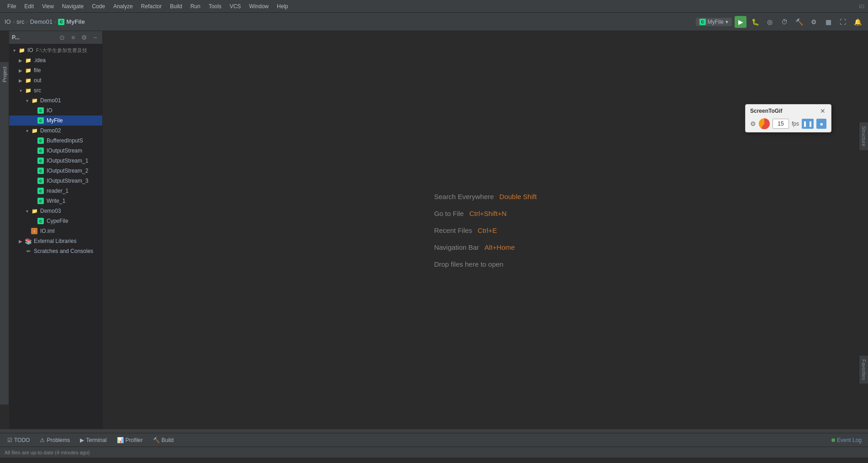 This screenshot has width=868, height=463. Describe the element at coordinates (56, 110) in the screenshot. I see `tree-item-io: ▶ C IO` at that location.